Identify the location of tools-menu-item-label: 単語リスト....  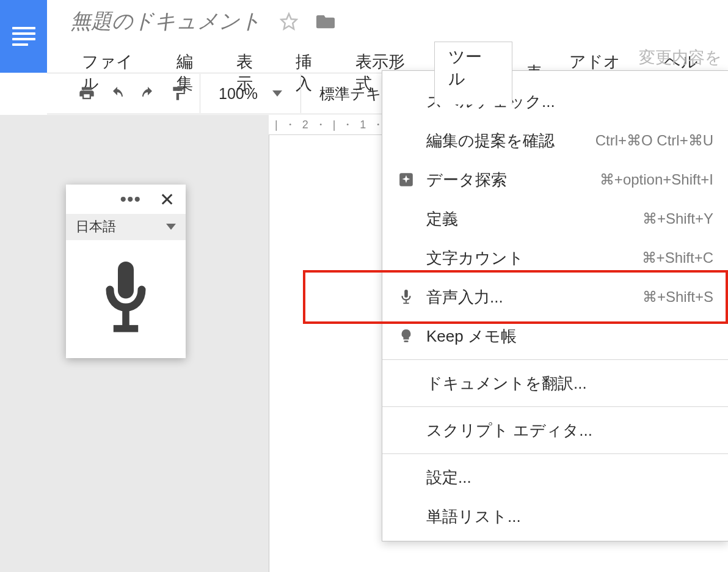
(474, 517).